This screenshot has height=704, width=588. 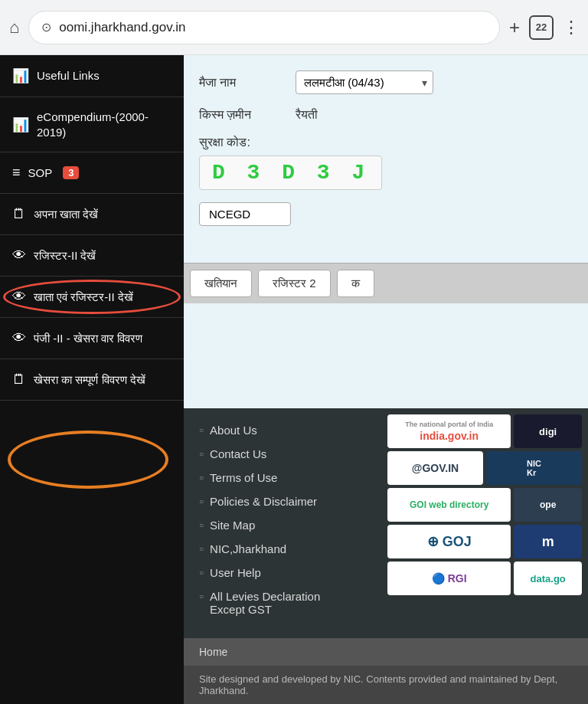 I want to click on logo-goj: ⊕ GOJ, so click(x=449, y=542).